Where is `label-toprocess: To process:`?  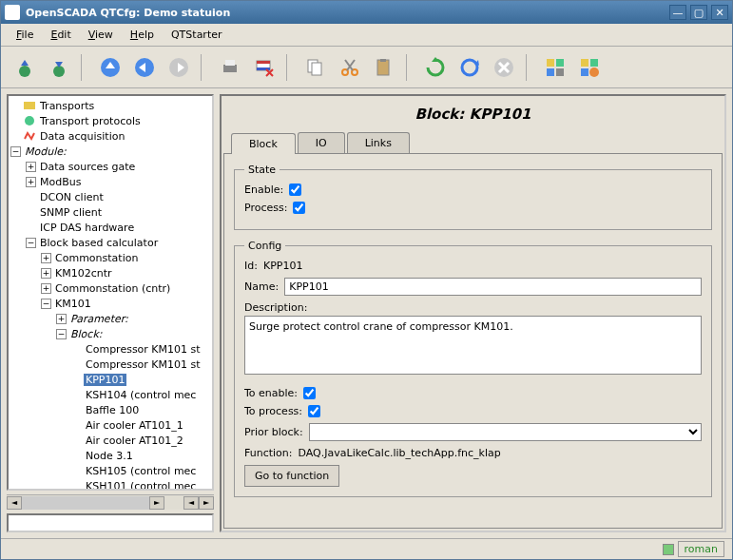 label-toprocess: To process: is located at coordinates (274, 411).